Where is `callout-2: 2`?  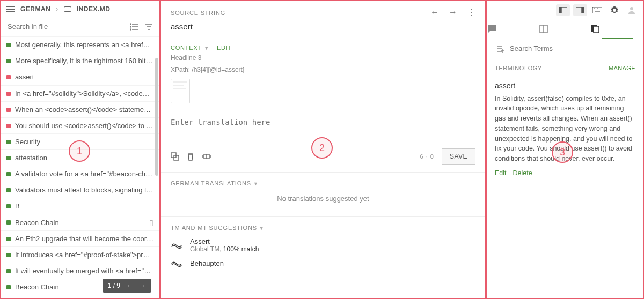
callout-2: 2 is located at coordinates (322, 148).